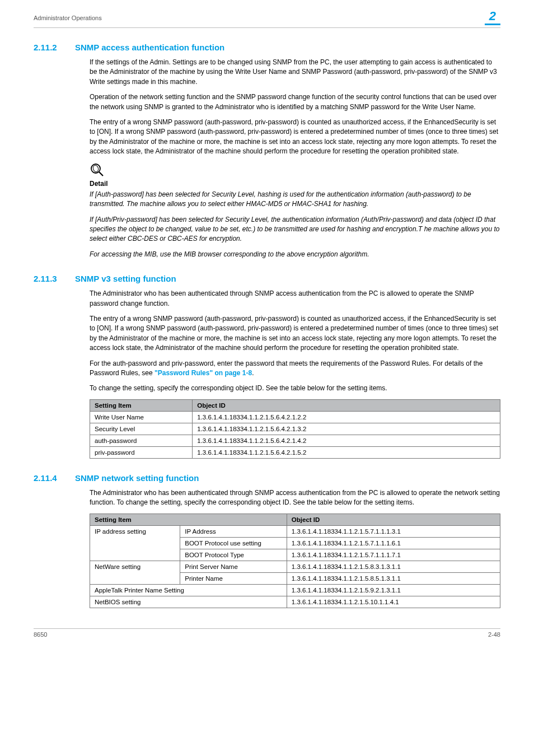  Describe the element at coordinates (125, 279) in the screenshot. I see `section-title: SNMP v3 setting function` at that location.